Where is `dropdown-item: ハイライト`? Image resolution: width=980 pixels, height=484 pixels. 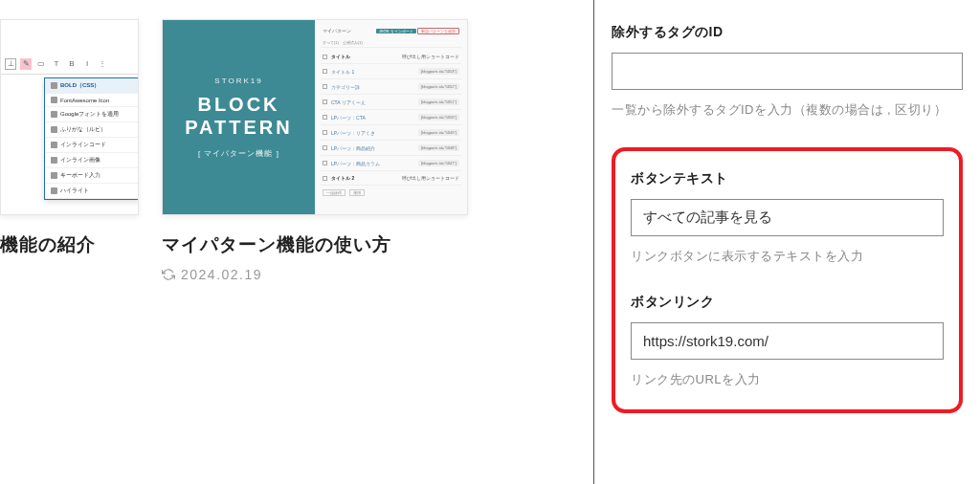
dropdown-item: ハイライト is located at coordinates (92, 191).